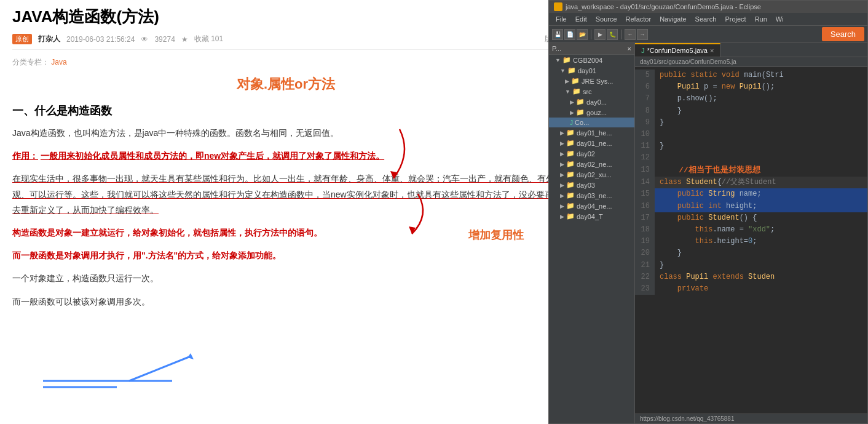 Image resolution: width=868 pixels, height=424 pixels. Describe the element at coordinates (49, 39) in the screenshot. I see `author-name: 打杂人` at that location.